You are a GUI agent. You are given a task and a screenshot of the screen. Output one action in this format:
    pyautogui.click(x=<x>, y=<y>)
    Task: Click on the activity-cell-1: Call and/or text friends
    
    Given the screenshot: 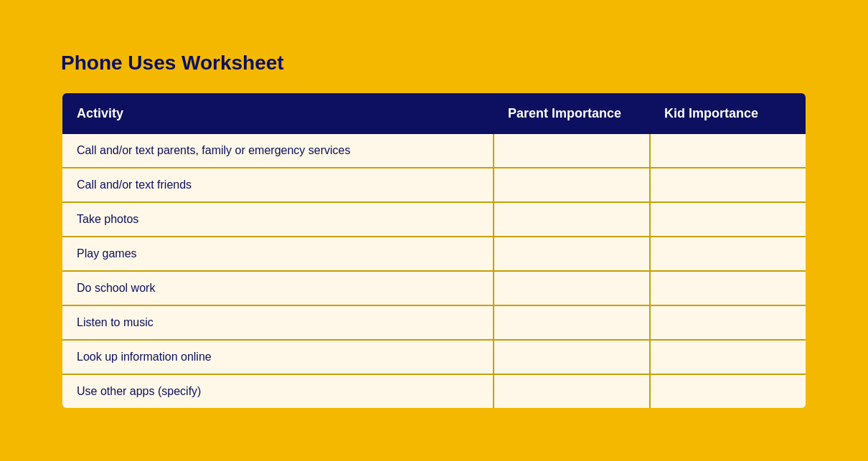 What is the action you would take?
    pyautogui.click(x=278, y=185)
    